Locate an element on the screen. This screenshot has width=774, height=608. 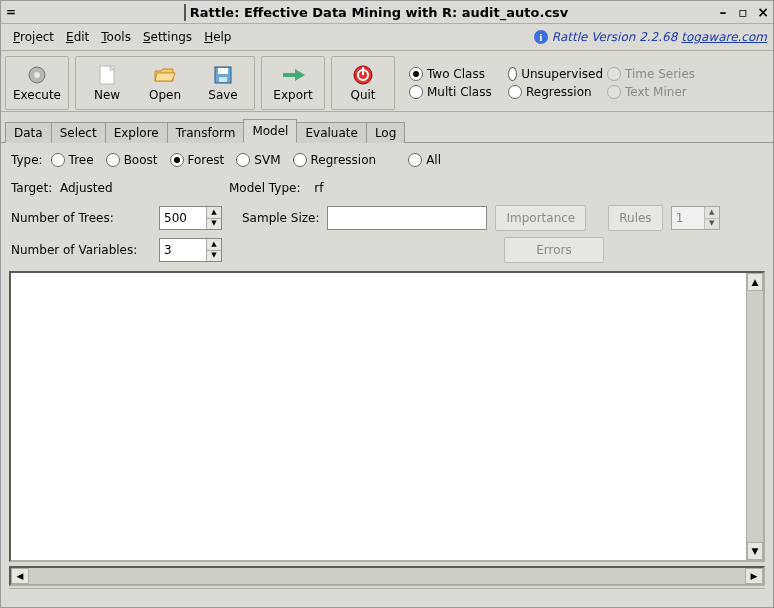
save-floppy-icon is located at coordinates (223, 75).